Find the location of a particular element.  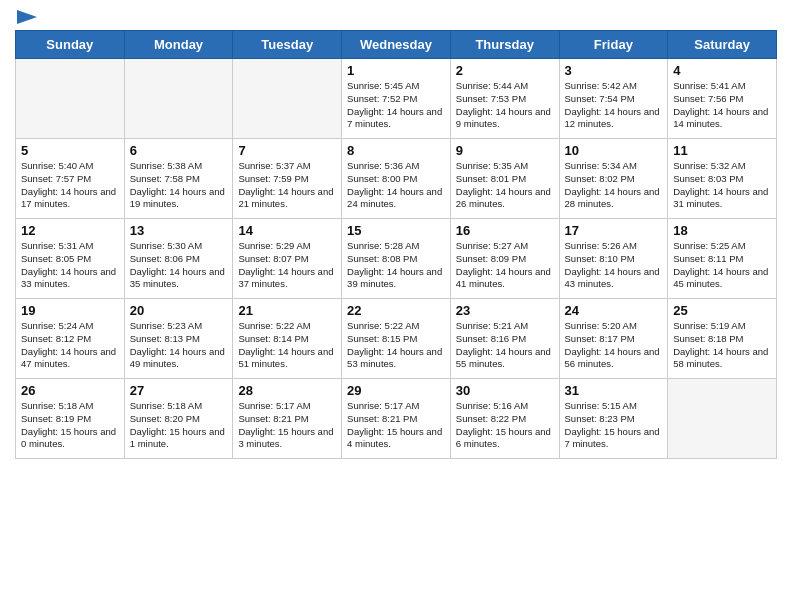

calendar-cell: 31Sunrise: 5:15 AM Sunset: 8:23 PM Dayli… is located at coordinates (614, 419).